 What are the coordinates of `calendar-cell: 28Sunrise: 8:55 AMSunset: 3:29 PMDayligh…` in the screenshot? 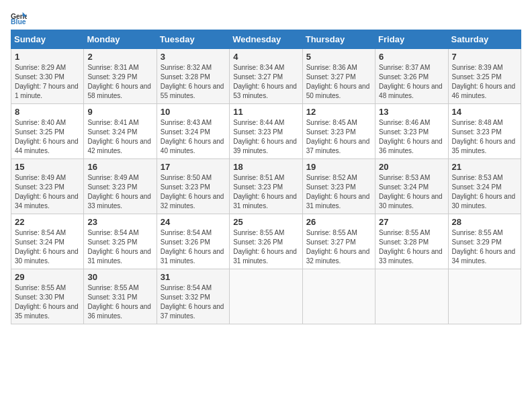 It's located at (484, 242).